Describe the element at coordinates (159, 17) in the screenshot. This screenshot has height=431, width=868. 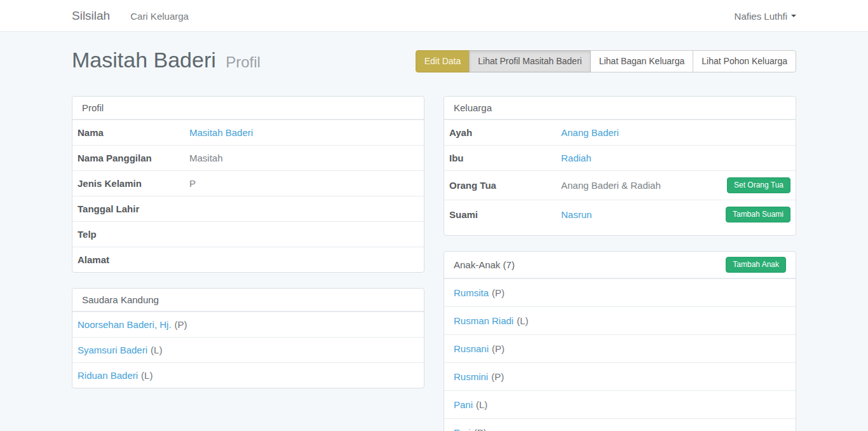
I see `nav-cari-keluarga: Cari Keluarga` at that location.